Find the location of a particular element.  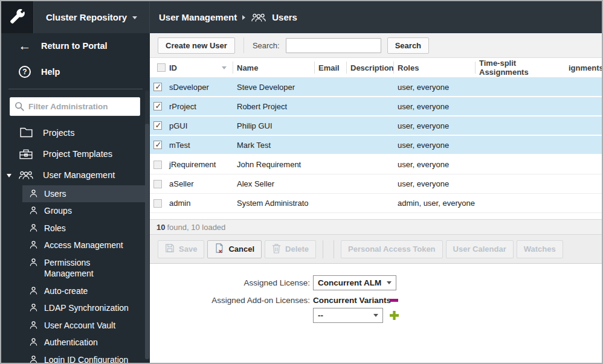

action-bar: Save Cancel Delete Personal Access Toke is located at coordinates (376, 249).